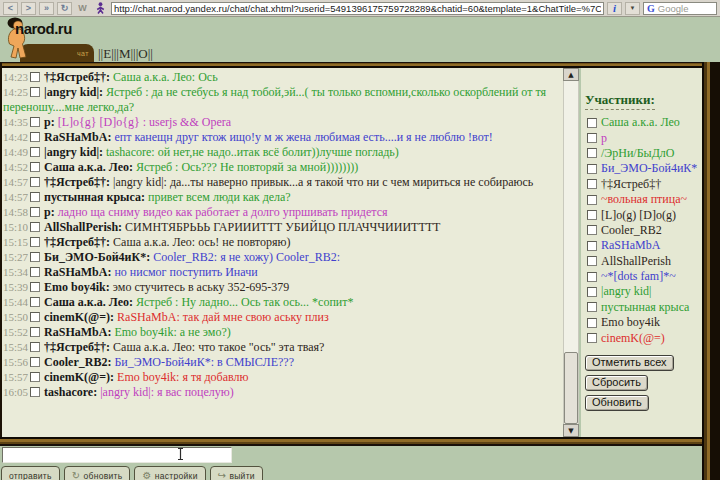  What do you see at coordinates (186, 272) in the screenshot?
I see `message-text: но нисмог поступить Иначи` at bounding box center [186, 272].